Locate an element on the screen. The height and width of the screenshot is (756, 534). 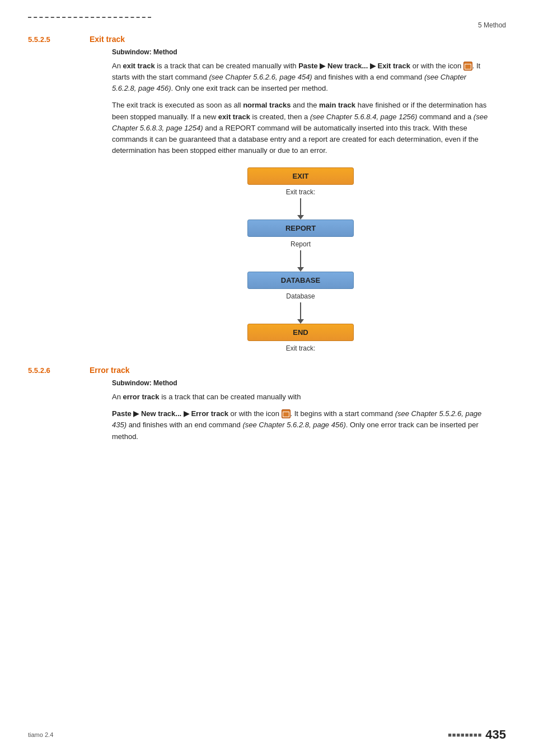
bold-paste-error: Paste ▶ New track... ▶ Error track is located at coordinates (170, 413).